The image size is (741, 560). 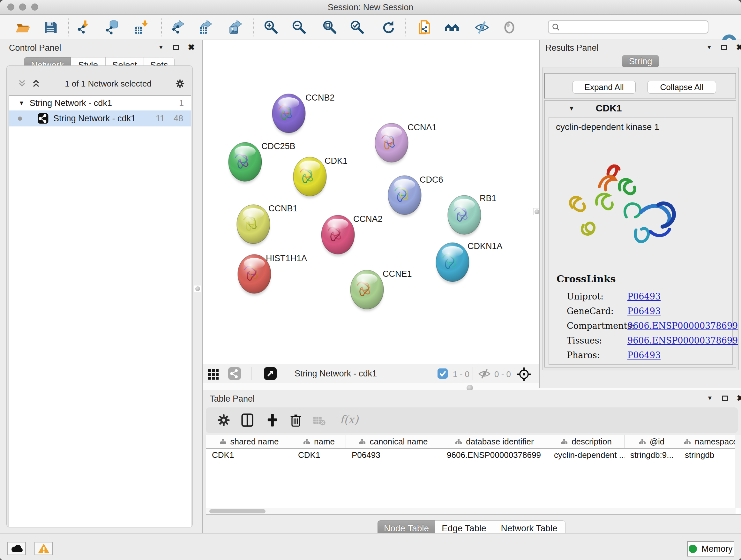 What do you see at coordinates (443, 373) in the screenshot?
I see `selected-checkbox-icon` at bounding box center [443, 373].